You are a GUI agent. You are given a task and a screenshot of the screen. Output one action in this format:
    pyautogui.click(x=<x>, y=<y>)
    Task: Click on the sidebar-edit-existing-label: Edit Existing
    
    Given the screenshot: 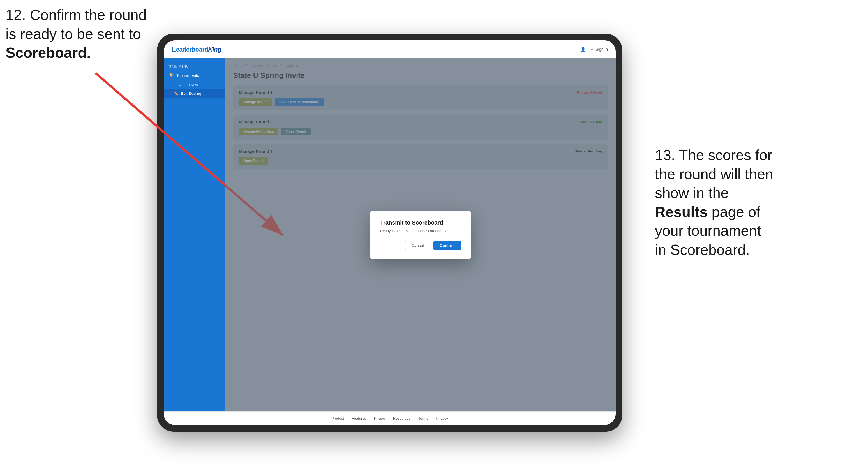 What is the action you would take?
    pyautogui.click(x=191, y=94)
    